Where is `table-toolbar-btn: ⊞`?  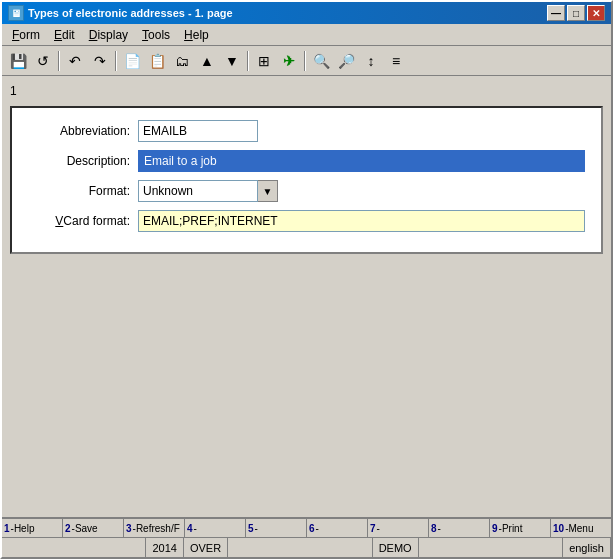
table-toolbar-btn: ⊞ is located at coordinates (264, 61).